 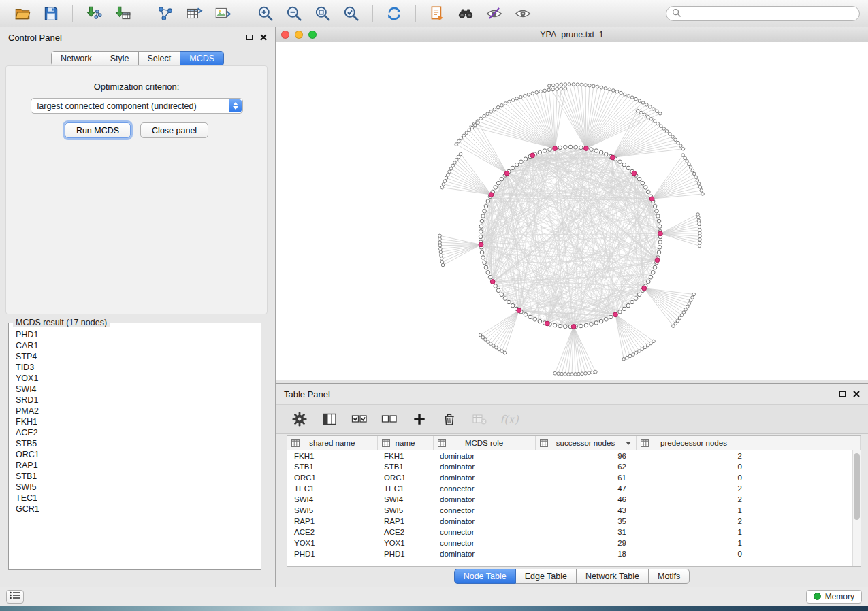 What do you see at coordinates (574, 532) in the screenshot?
I see `table-row: ACE2ACE2connector311` at bounding box center [574, 532].